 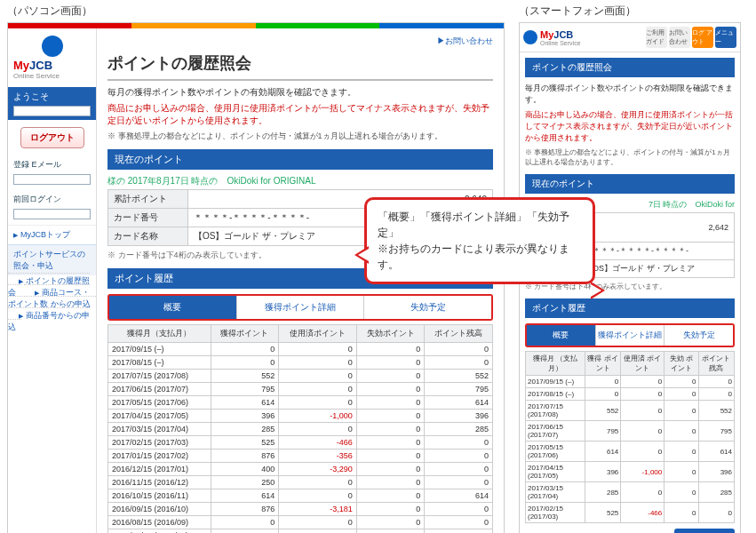 What do you see at coordinates (657, 251) in the screenshot?
I see `sp-v1: ＊＊＊＊-＊＊＊＊-＊＊＊＊-` at bounding box center [657, 251].